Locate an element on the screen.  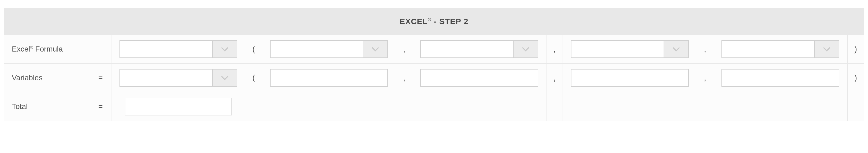
formula-arg4-combo is located at coordinates (780, 49).